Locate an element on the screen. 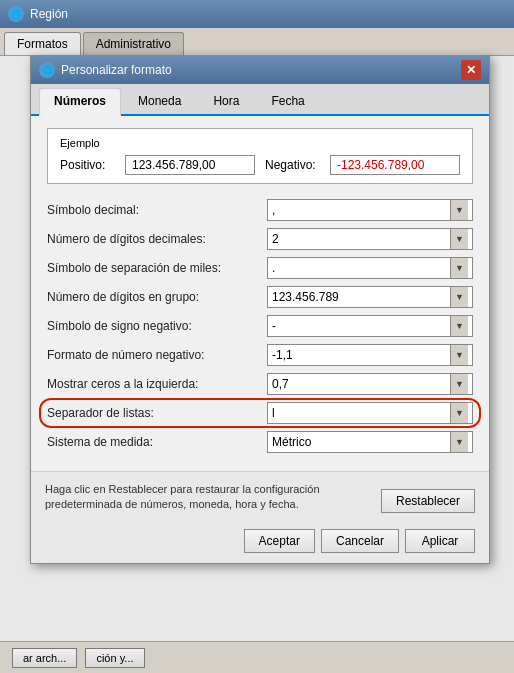  dropdown-leading-zeros: 0,7 ▼ is located at coordinates (370, 384).